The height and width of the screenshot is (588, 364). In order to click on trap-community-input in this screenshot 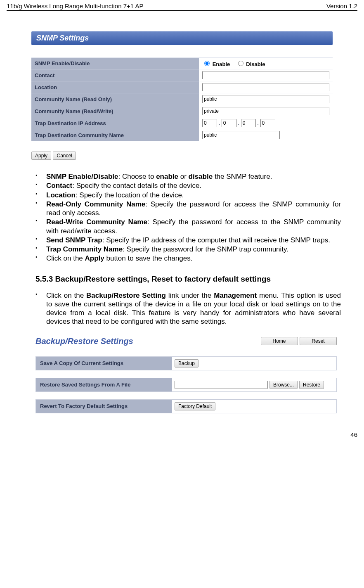, I will do `click(241, 135)`.